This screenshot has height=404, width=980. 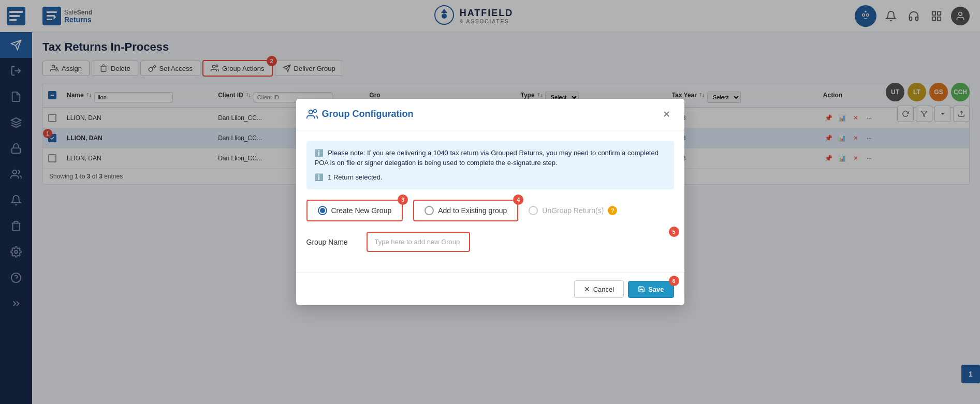 I want to click on help-icon: ?, so click(x=612, y=211).